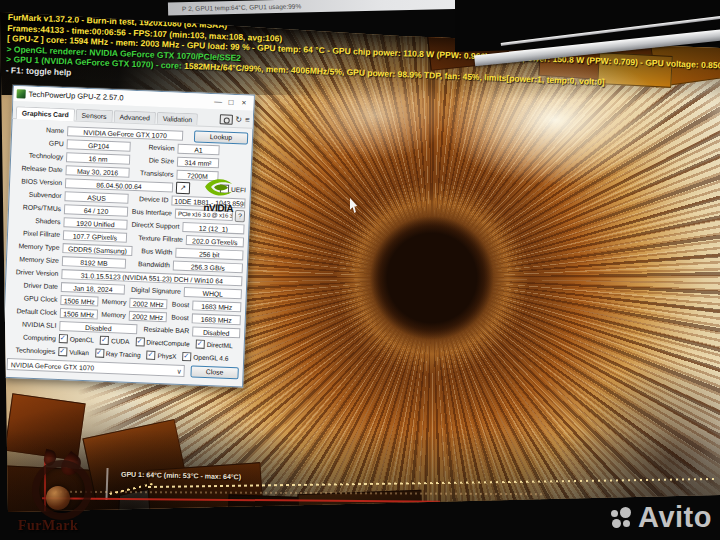  Describe the element at coordinates (662, 518) in the screenshot. I see `avito-watermark: Avito` at that location.